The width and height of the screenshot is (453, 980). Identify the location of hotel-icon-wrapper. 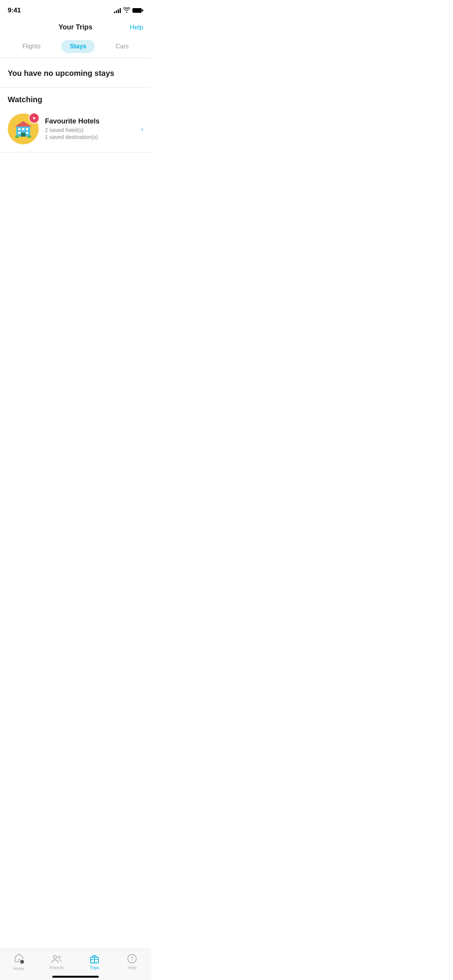
(23, 129).